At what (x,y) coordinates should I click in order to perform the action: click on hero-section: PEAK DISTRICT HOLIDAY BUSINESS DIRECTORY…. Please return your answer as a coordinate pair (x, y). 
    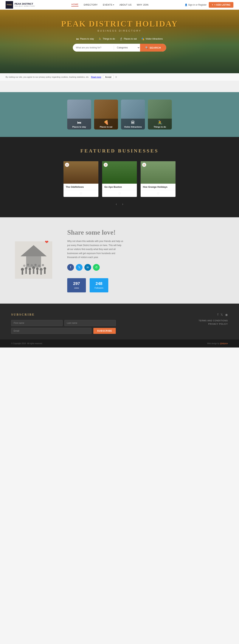
    Looking at the image, I should click on (119, 42).